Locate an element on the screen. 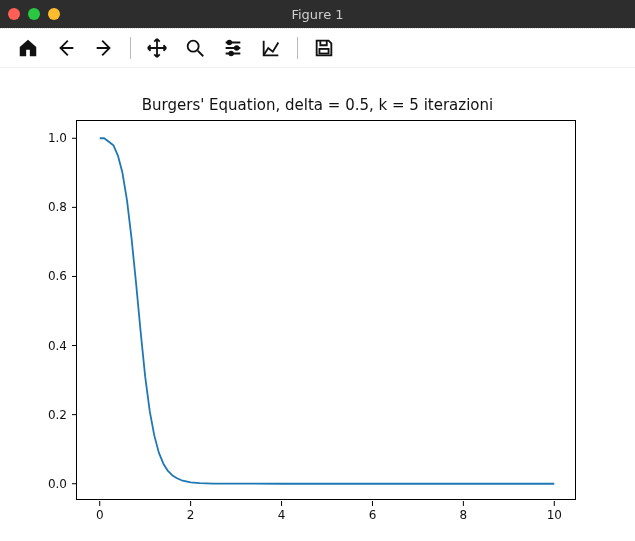  pan-button is located at coordinates (157, 48).